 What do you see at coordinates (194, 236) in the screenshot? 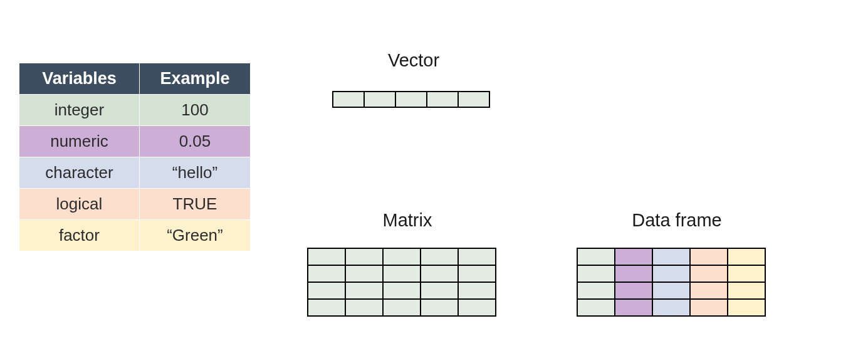
I see `cell-example-factor: “Green”` at bounding box center [194, 236].